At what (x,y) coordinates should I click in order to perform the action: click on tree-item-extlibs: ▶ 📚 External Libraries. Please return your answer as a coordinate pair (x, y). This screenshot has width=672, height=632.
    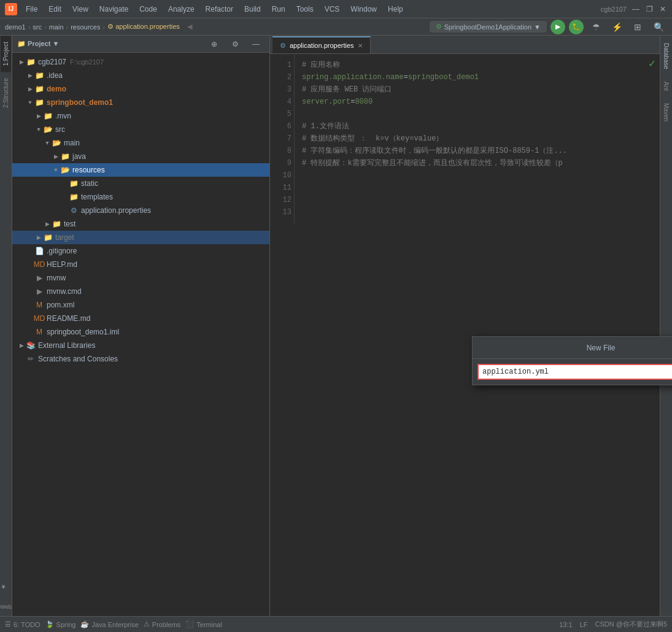
    Looking at the image, I should click on (141, 345).